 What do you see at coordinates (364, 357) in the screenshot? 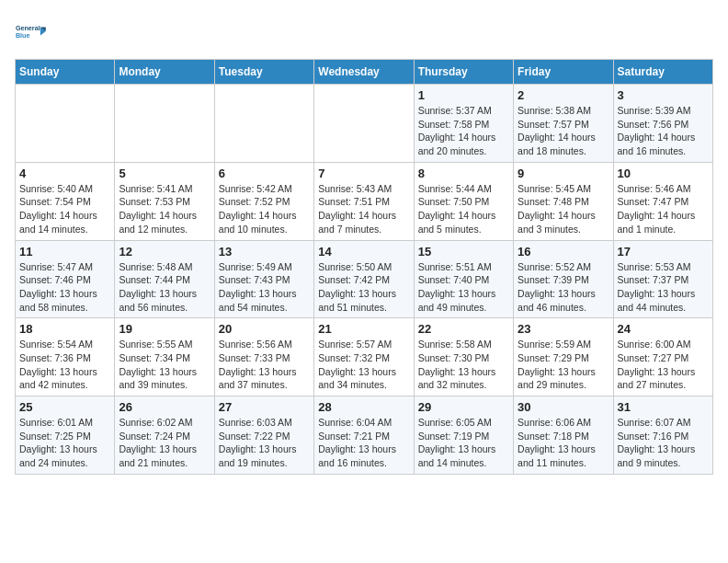
I see `day-cell: 21Sunrise: 5:57 AMSunset: 7:32 PMDayligh…` at bounding box center [364, 357].